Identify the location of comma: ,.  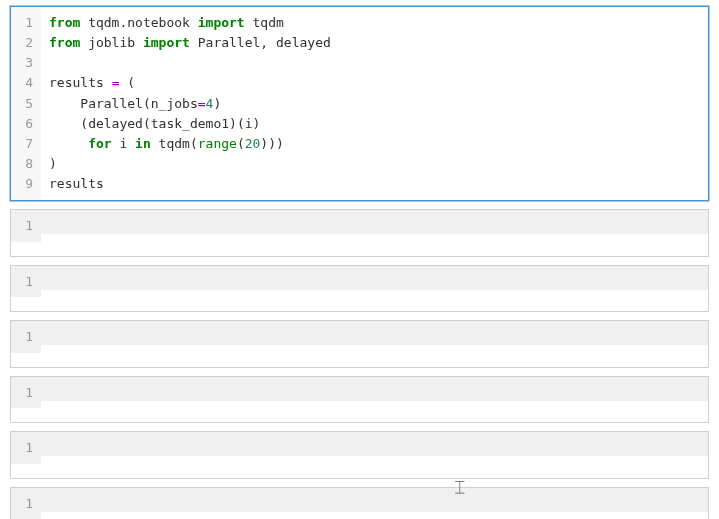
(268, 42).